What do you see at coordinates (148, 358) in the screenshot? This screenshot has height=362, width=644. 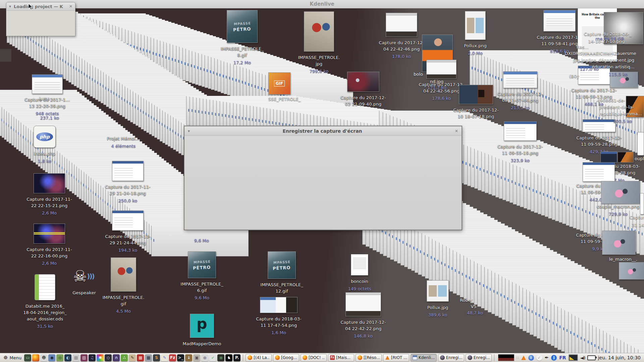 I see `calculator-icon: ▦` at bounding box center [148, 358].